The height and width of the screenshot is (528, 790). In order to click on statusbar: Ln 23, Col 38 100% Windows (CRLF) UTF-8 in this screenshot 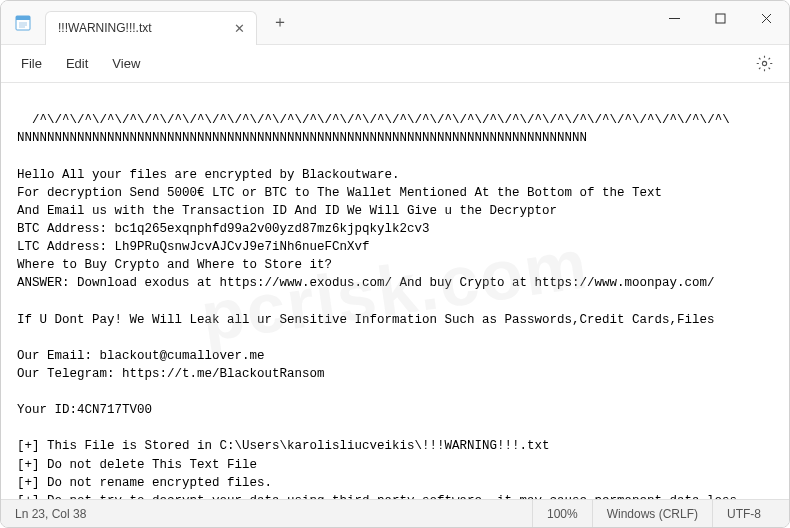, I will do `click(395, 513)`.